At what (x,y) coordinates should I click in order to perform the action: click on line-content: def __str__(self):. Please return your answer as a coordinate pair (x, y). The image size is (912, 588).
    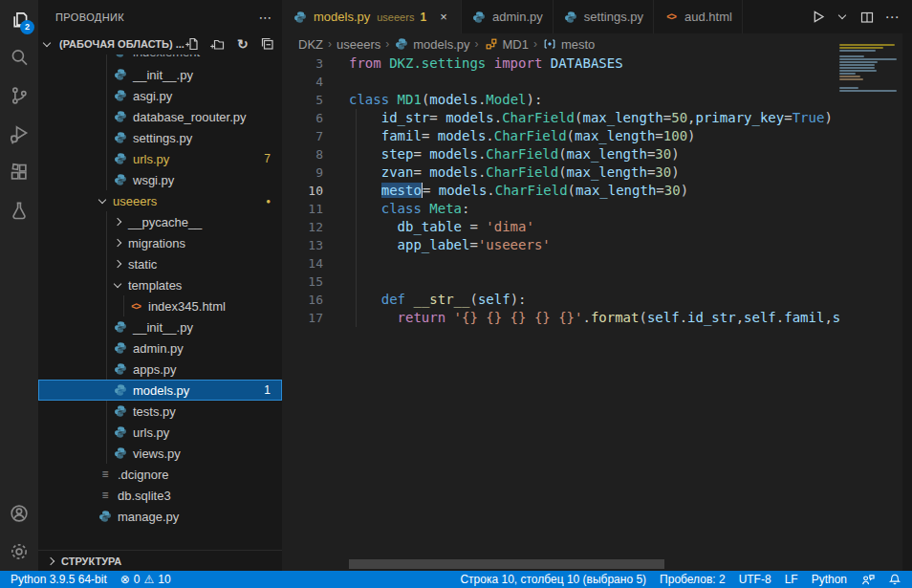
    Looking at the image, I should click on (438, 300).